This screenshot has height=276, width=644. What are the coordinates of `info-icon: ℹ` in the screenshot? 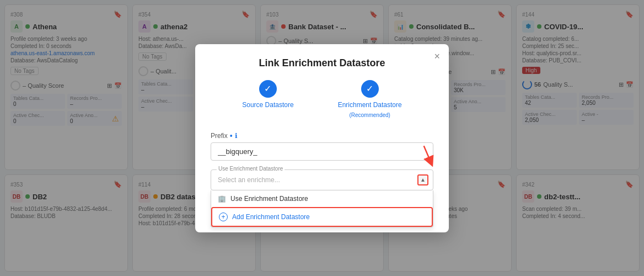 It's located at (236, 136).